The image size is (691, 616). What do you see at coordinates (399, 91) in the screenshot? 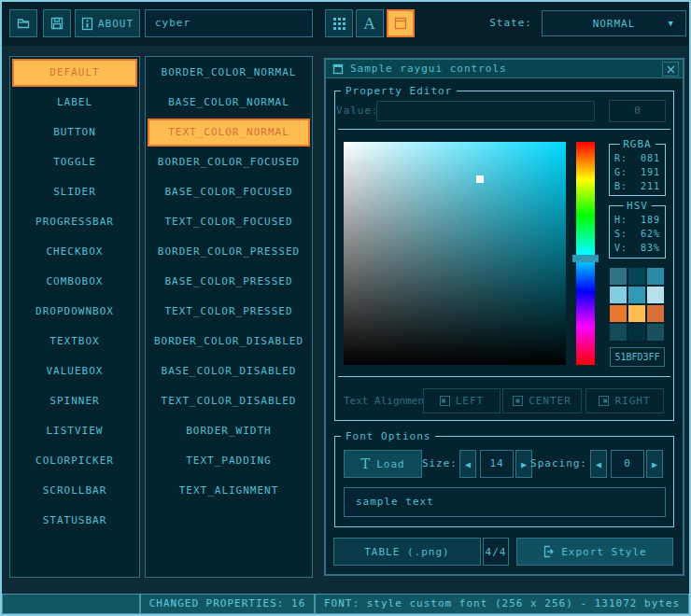
I see `property-editor-title: Property Editor` at bounding box center [399, 91].